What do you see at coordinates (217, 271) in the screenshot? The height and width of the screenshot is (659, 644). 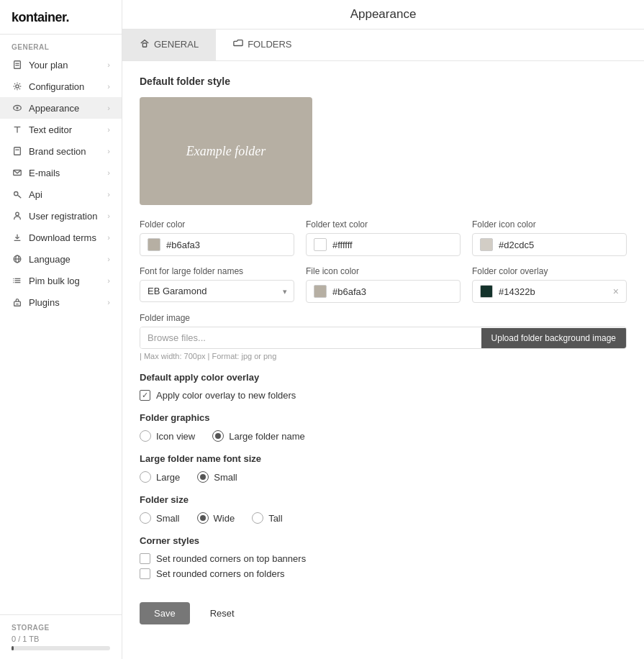 I see `font-label: Font for large folder names` at bounding box center [217, 271].